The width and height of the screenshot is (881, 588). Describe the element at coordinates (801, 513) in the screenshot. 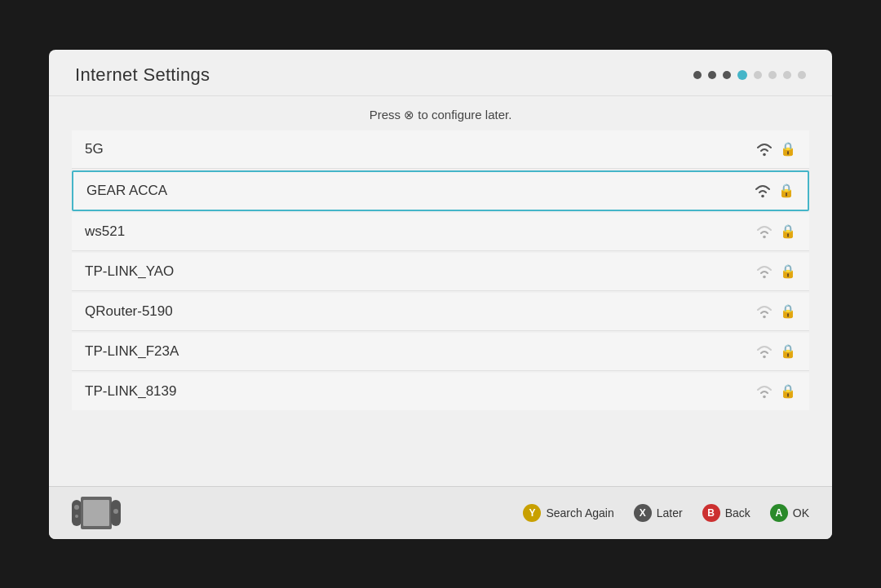

I see `ok-label: OK` at that location.